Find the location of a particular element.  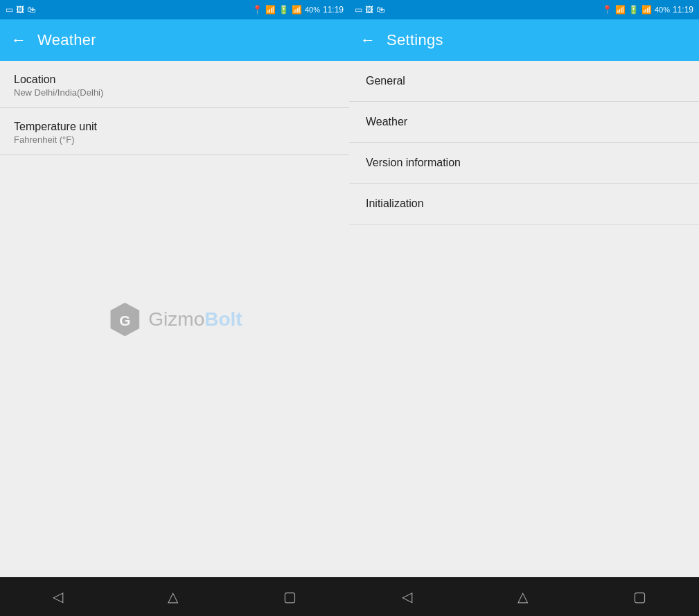

left-nav-bar: ◁ △ ▢ is located at coordinates (175, 597).